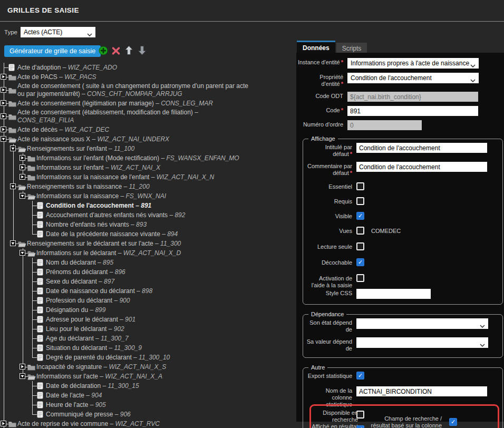 The image size is (504, 428). I want to click on tree-item: Nom du déclarant – 895, so click(147, 262).